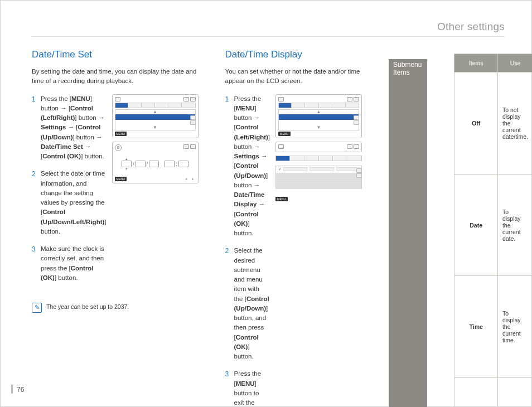 The image size is (532, 407). I want to click on left-right-icon: ◂ ▸, so click(191, 179).